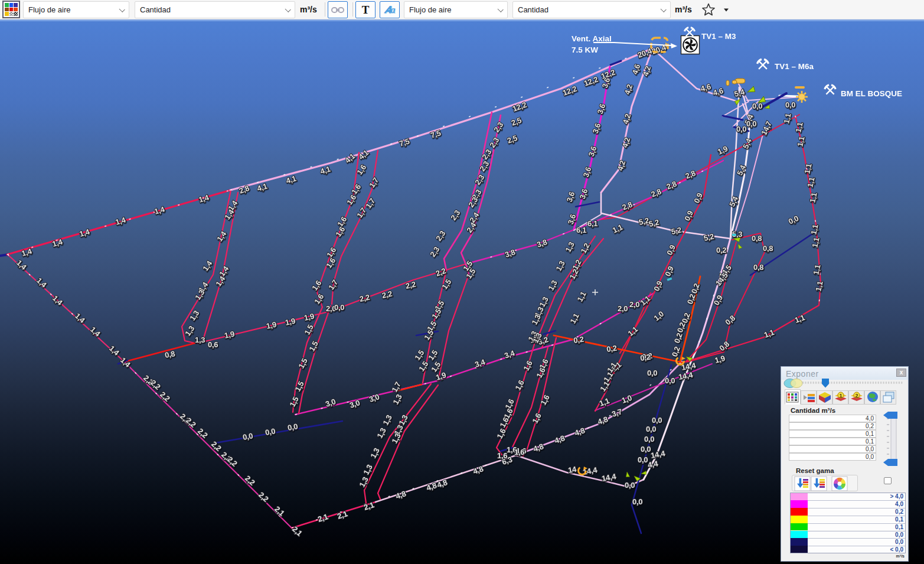 The height and width of the screenshot is (564, 924). I want to click on svg-text: 14,7, so click(766, 128).